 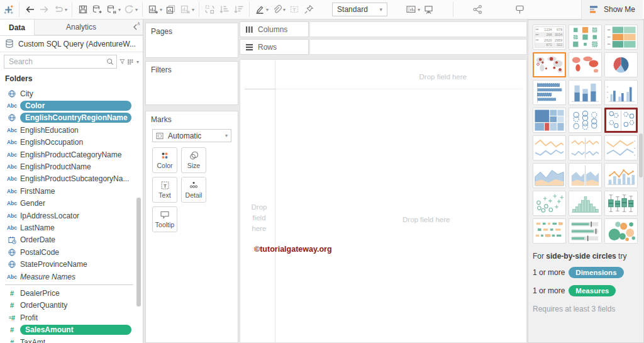 I want to click on tableau-logo-icon, so click(x=9, y=9).